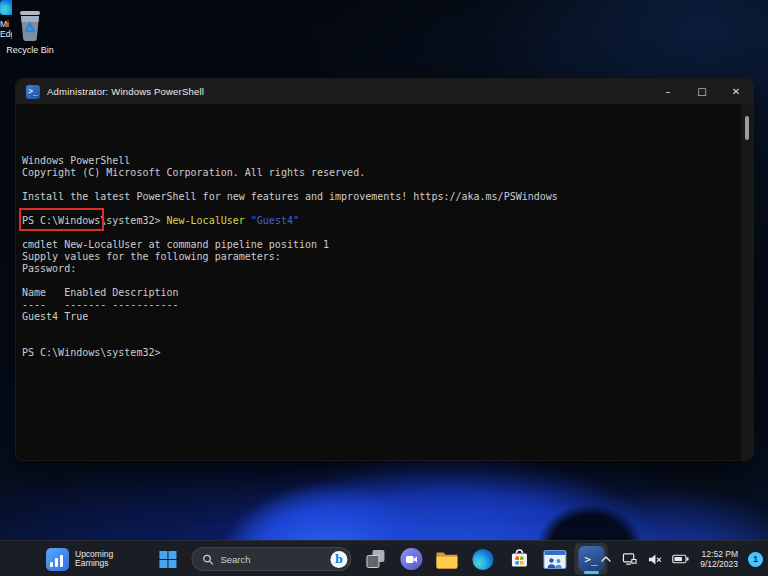 Image resolution: width=768 pixels, height=576 pixels. What do you see at coordinates (380, 245) in the screenshot?
I see `console-line: cmdlet New-LocalUser at command pipeline…` at bounding box center [380, 245].